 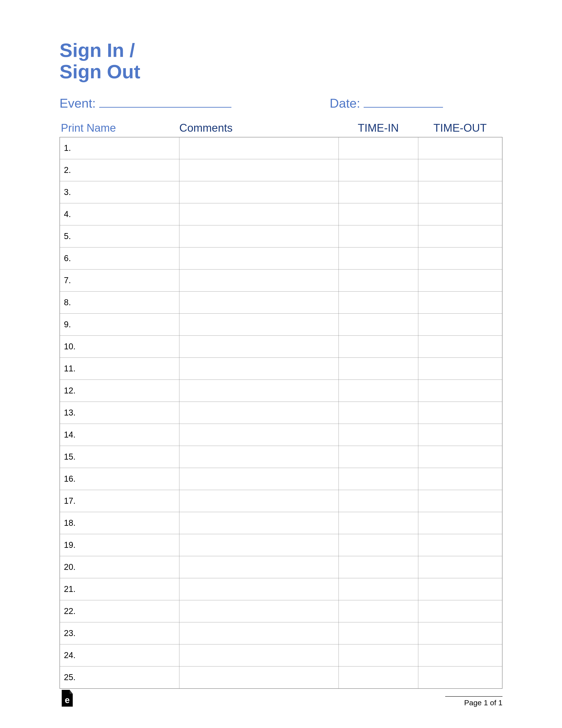 What do you see at coordinates (119, 589) in the screenshot?
I see `row-number-cell: 21.` at bounding box center [119, 589].